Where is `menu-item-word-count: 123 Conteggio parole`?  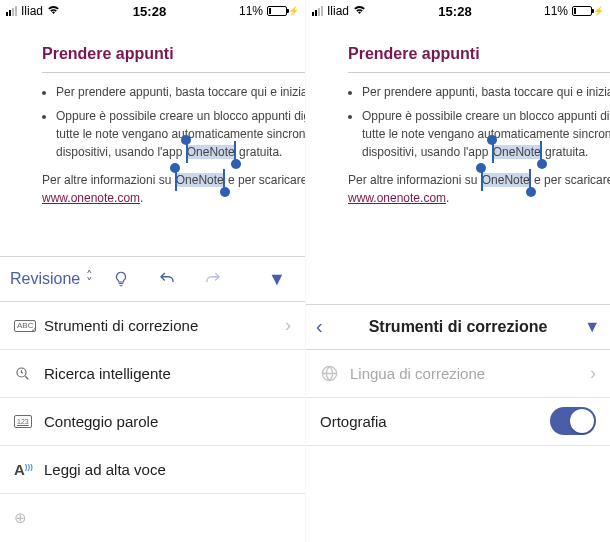 menu-item-word-count: 123 Conteggio parole is located at coordinates (152, 422).